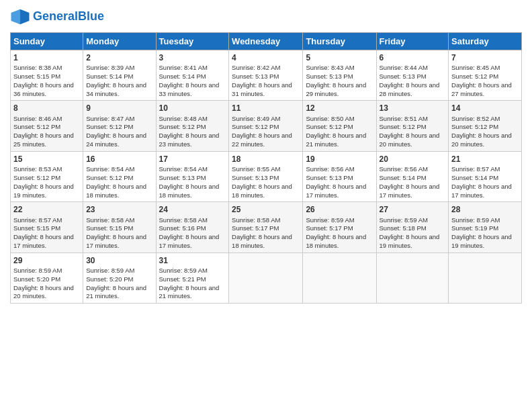  I want to click on day-info: Sunrise: 8:49 AM Sunset: 5:12 PM Dayligh…, so click(262, 132).